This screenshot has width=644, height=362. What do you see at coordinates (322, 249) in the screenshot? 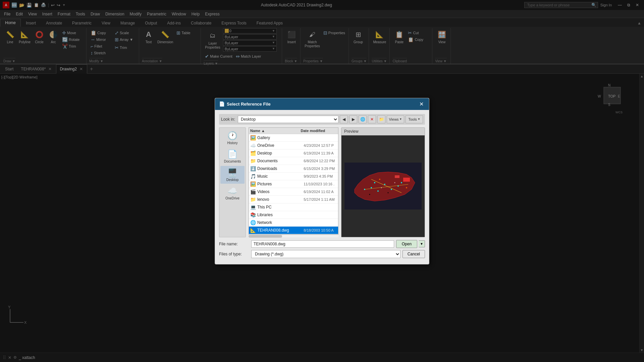
I see `dialog-bottom: File name: Open ▼ Files of type: Drawing…` at bounding box center [322, 249].